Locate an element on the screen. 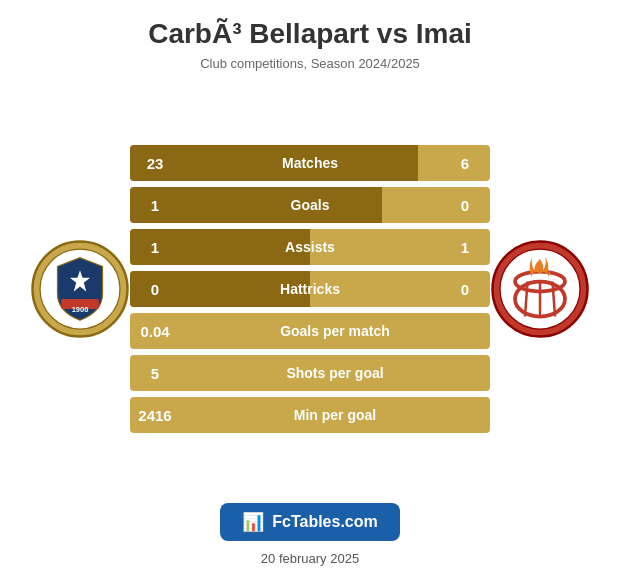 The width and height of the screenshot is (620, 580). right-team-logo is located at coordinates (540, 289).